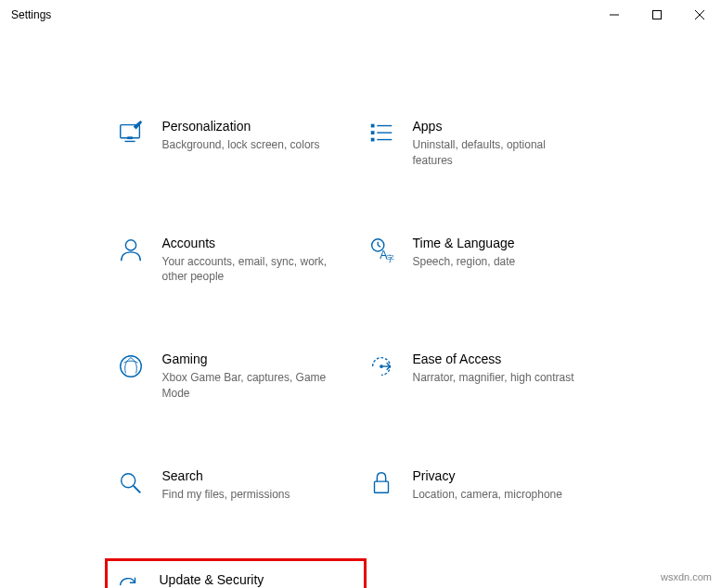 This screenshot has width=721, height=588. What do you see at coordinates (131, 366) in the screenshot?
I see `gaming-icon` at bounding box center [131, 366].